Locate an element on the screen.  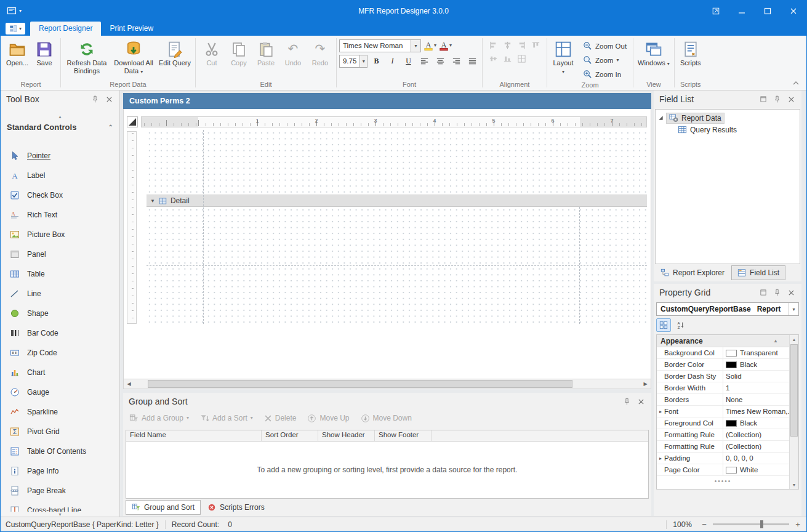
tree-expanded-icon is located at coordinates (661, 118).